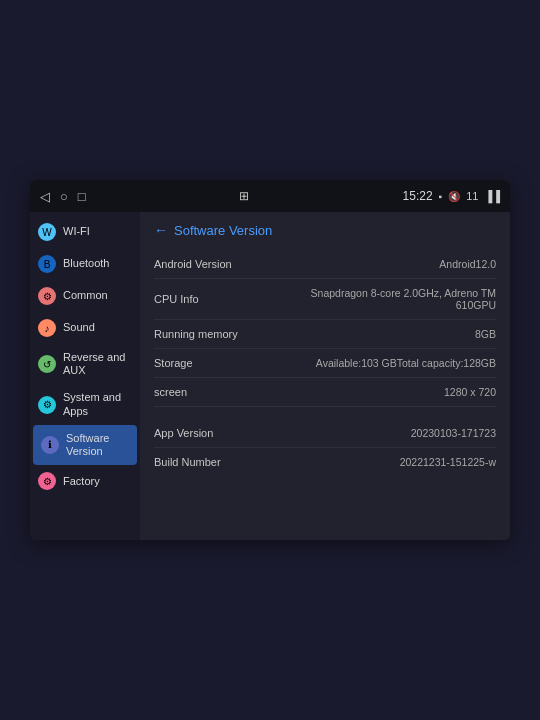  What do you see at coordinates (86, 296) in the screenshot?
I see `common-label: Common` at bounding box center [86, 296].